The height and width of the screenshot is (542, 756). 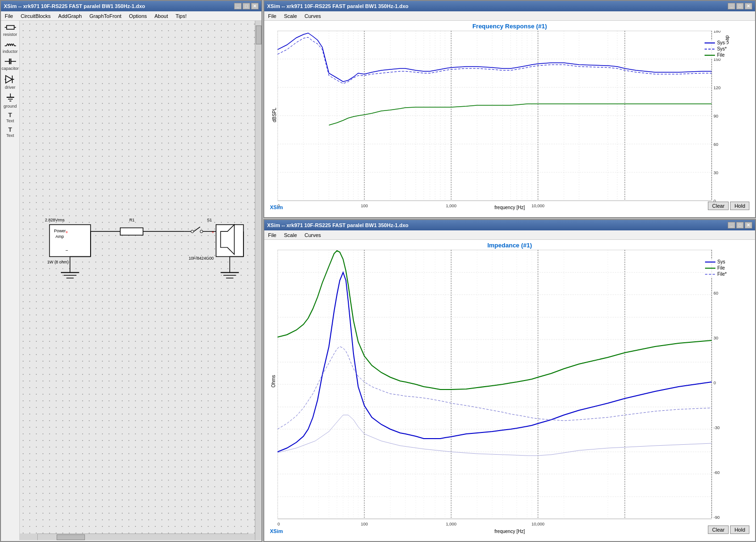 What do you see at coordinates (451, 206) in the screenshot?
I see `svg-text: 1,000` at bounding box center [451, 206].